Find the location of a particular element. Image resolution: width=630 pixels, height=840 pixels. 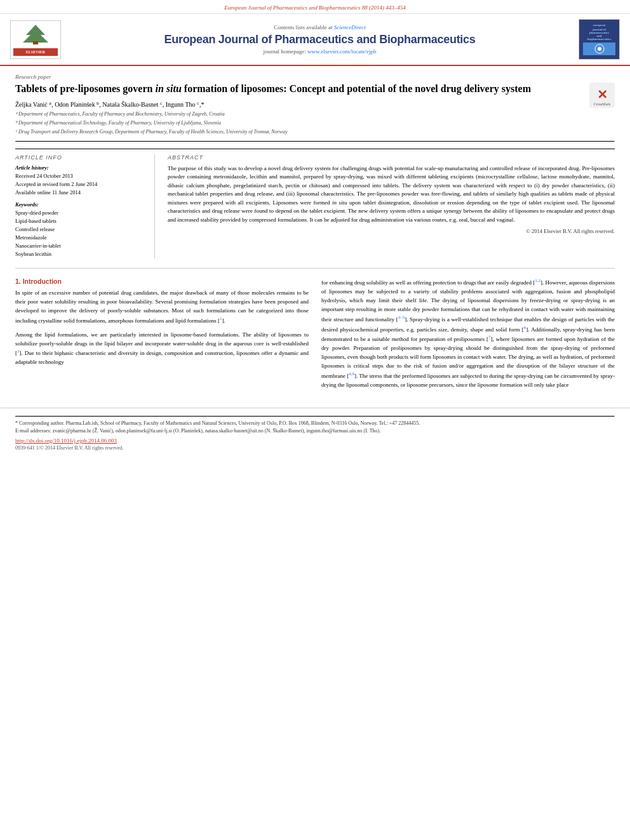

keywords-label: Keywords: is located at coordinates (81, 204).